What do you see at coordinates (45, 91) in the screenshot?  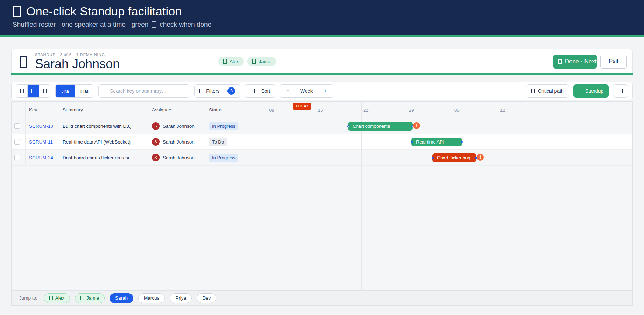 I see `board-view-icon` at bounding box center [45, 91].